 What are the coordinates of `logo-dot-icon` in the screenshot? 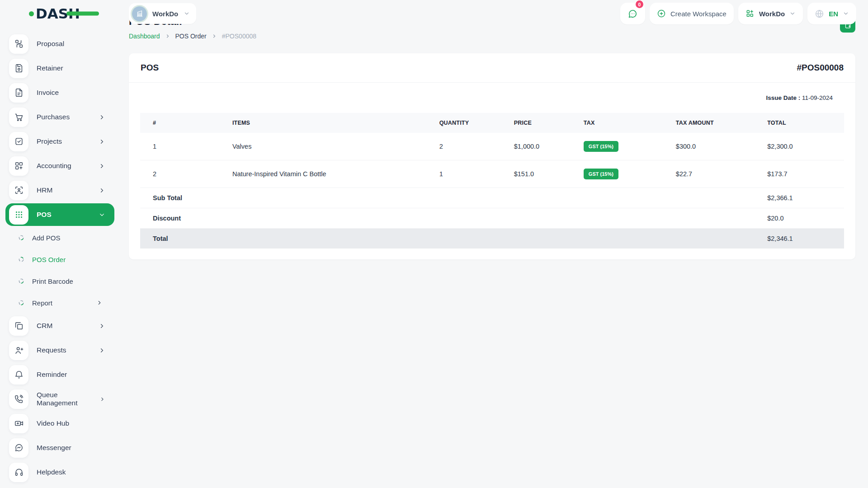 It's located at (32, 14).